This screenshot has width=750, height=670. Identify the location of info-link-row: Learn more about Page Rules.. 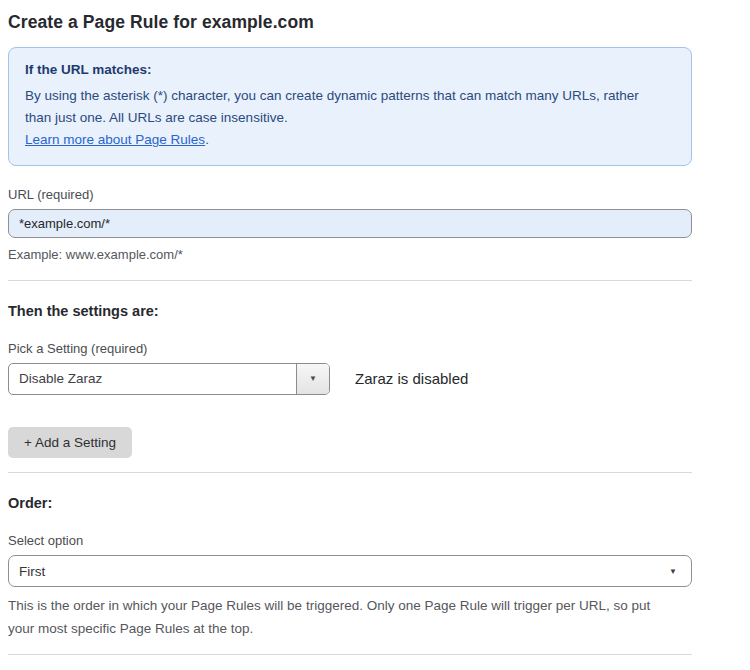
(350, 140).